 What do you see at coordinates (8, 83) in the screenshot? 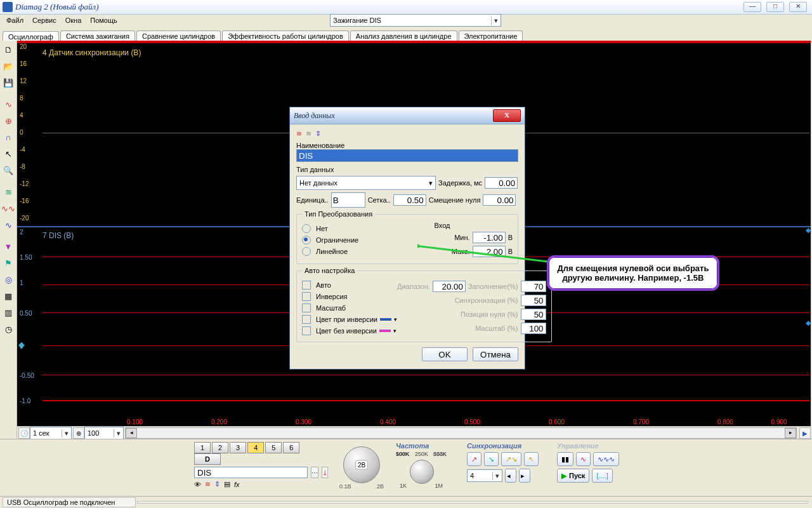
I see `save-file-icon: 💾` at bounding box center [8, 83].